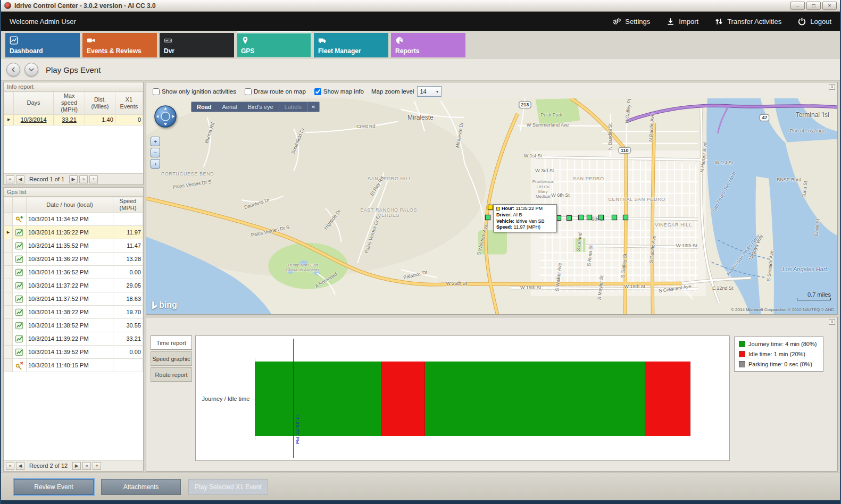 Image resolution: width=841 pixels, height=504 pixels. What do you see at coordinates (814, 296) in the screenshot?
I see `map-scale: 0.7 miles` at bounding box center [814, 296].